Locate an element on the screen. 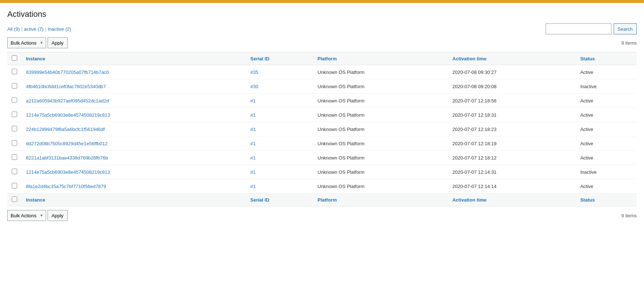  row-status-1: Inactive is located at coordinates (606, 86).